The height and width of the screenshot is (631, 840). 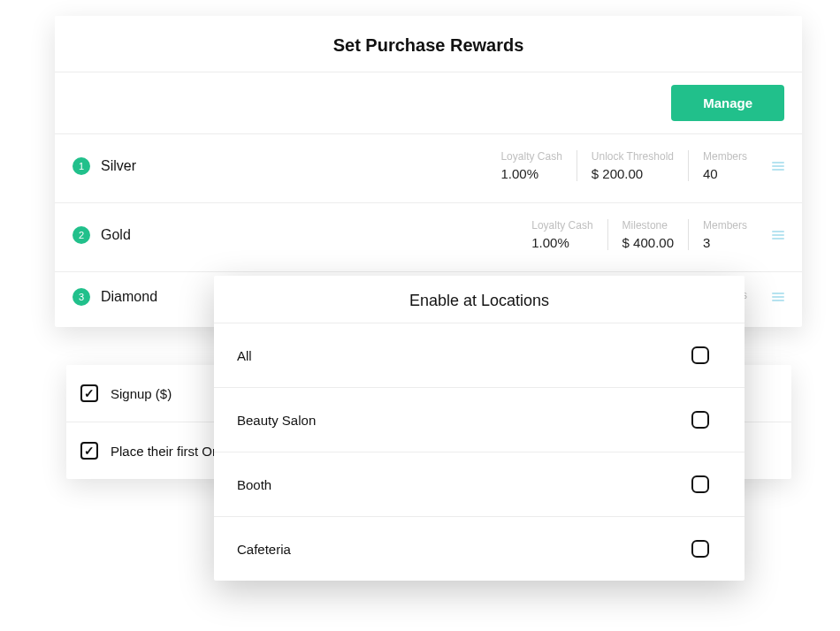 What do you see at coordinates (479, 549) in the screenshot?
I see `location-row-cafeteria: Cafeteria` at bounding box center [479, 549].